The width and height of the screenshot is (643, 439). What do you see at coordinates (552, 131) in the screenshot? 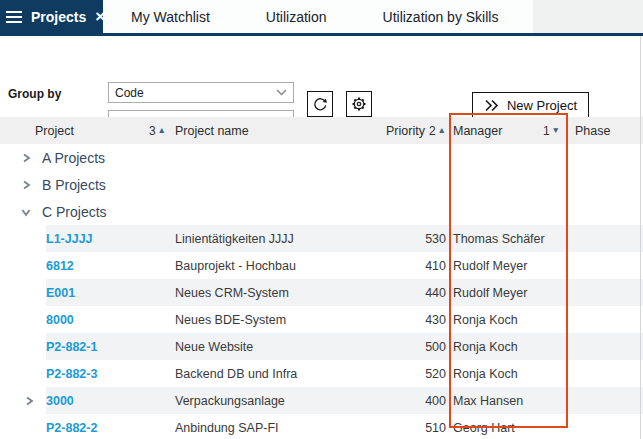
I see `sort-indicator: 1▼` at bounding box center [552, 131].